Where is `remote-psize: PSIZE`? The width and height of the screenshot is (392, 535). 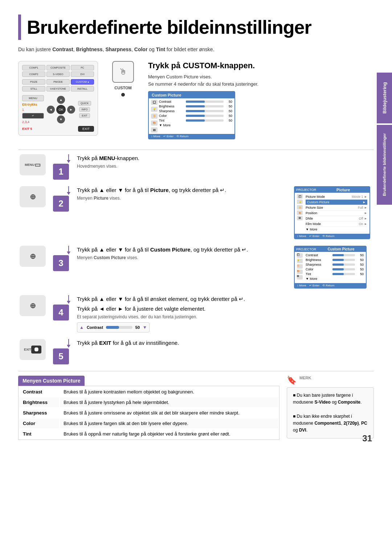 remote-psize: PSIZE is located at coordinates (34, 82).